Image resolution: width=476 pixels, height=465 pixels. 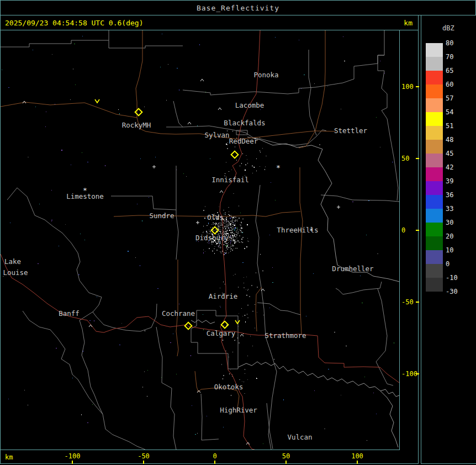 What do you see at coordinates (351, 130) in the screenshot?
I see `city-label: Stettler` at bounding box center [351, 130].